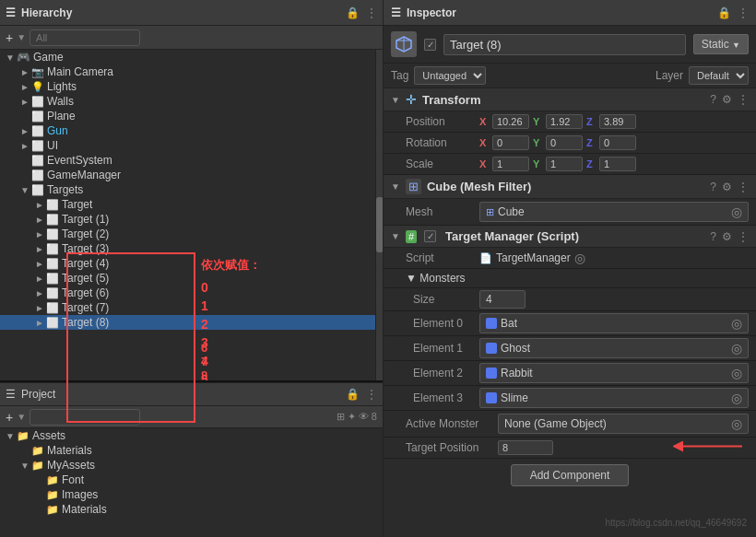 The height and width of the screenshot is (537, 756). What do you see at coordinates (192, 495) in the screenshot?
I see `project-images: ► 📁 Images` at bounding box center [192, 495].